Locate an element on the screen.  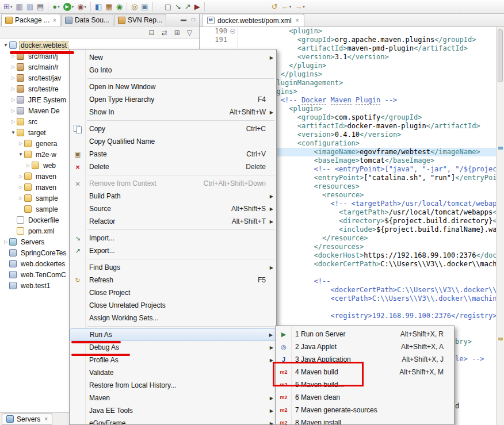
menu-item-run-as: Run As▶ is located at coordinates (173, 335).